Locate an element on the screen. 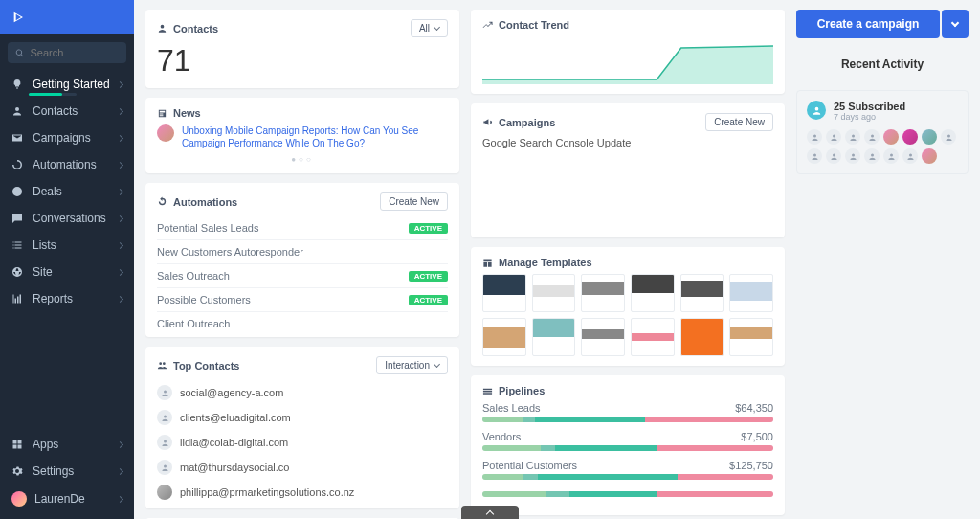 Image resolution: width=980 pixels, height=519 pixels. nav-campaigns: Campaigns is located at coordinates (67, 138).